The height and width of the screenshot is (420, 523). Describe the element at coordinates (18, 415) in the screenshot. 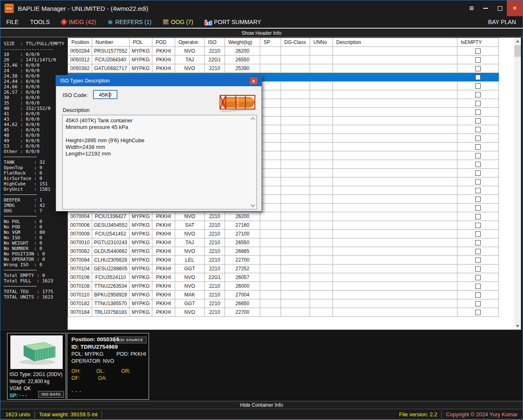

I see `units-count: 1623 units` at that location.